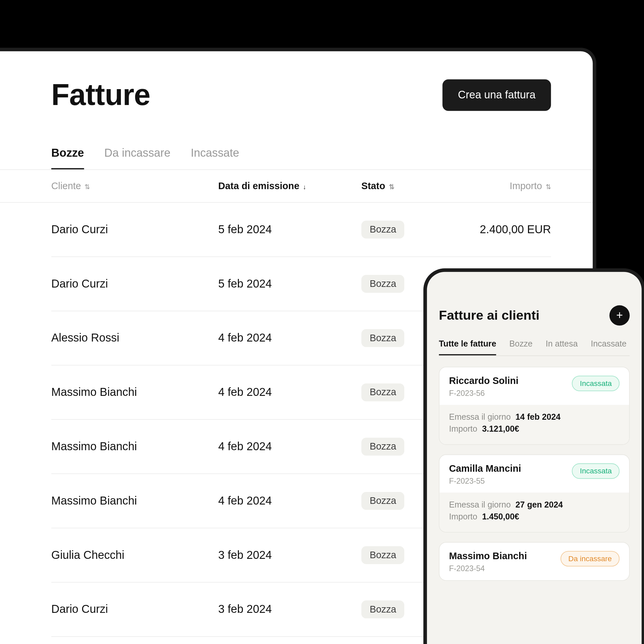 The width and height of the screenshot is (644, 644). I want to click on status-badge: Da incassare, so click(590, 559).